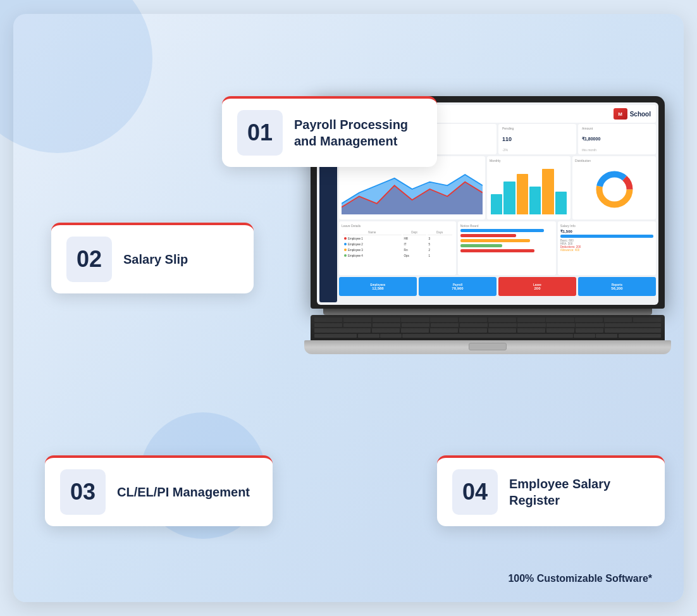  Describe the element at coordinates (607, 250) in the screenshot. I see `salary-line-4: Allowance: 400` at that location.